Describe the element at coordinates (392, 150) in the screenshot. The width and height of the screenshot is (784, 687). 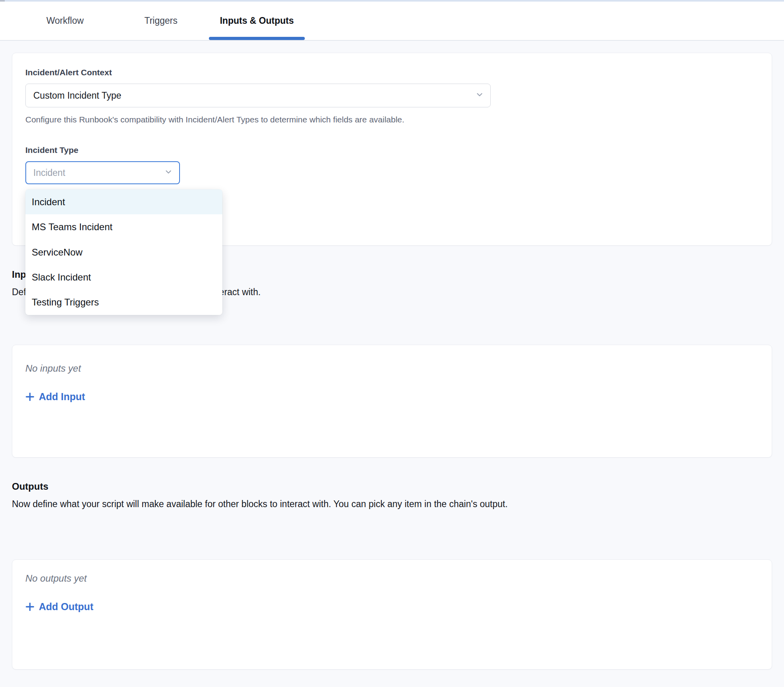
I see `incident-type-label: Incident Type` at that location.